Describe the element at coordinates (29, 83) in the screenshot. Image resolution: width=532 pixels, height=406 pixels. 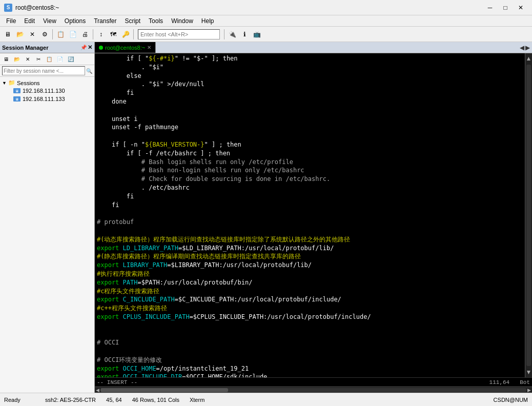
I see `sessions-group-label: Sessions` at that location.